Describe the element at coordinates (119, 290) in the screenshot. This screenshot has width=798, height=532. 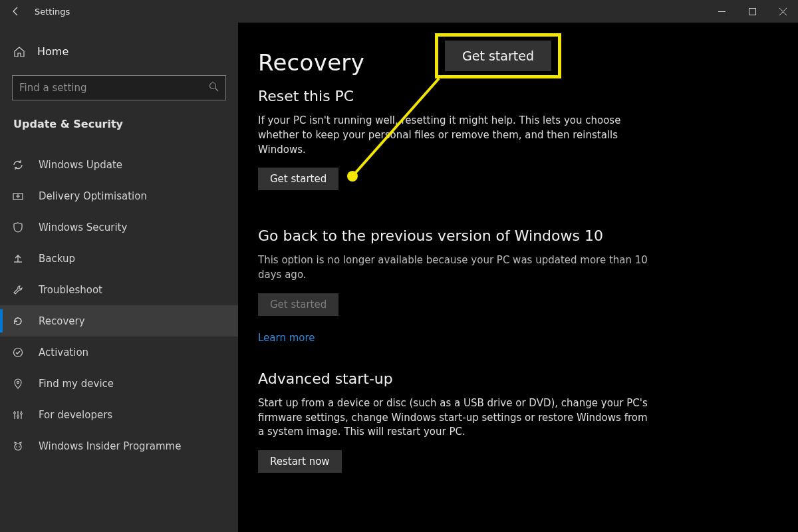
I see `sidebar-item-troubleshoot: Troubleshoot` at that location.